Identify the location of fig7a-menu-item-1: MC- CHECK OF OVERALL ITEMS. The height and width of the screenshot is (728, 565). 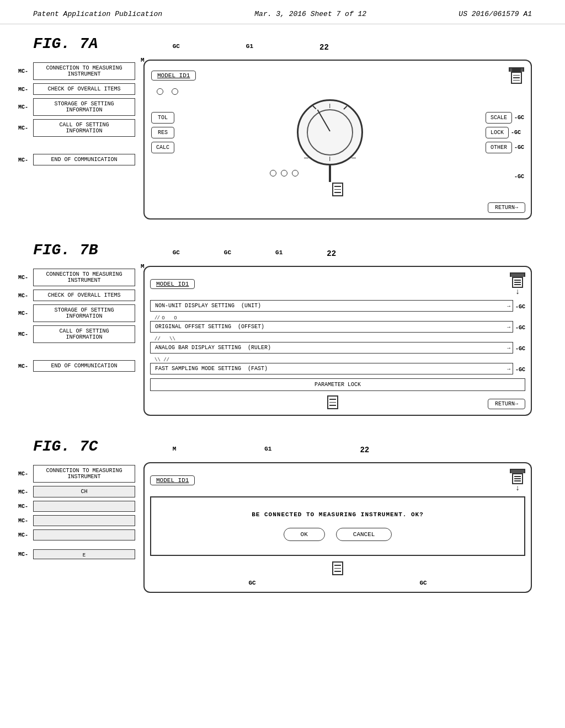
(84, 89).